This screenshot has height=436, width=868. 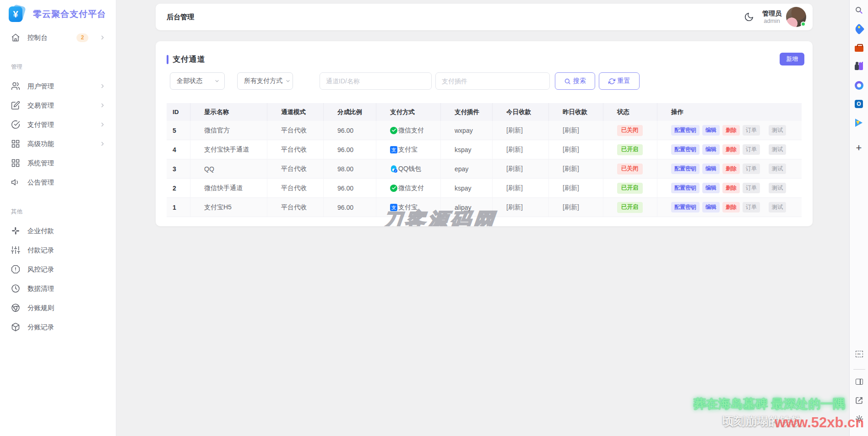 What do you see at coordinates (58, 327) in the screenshot?
I see `sidebar-item-split-records: 分账记录` at bounding box center [58, 327].